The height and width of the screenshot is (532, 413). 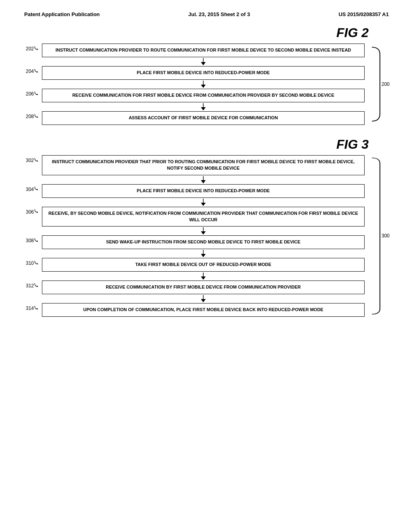 I want to click on step-label-310: 310, so click(x=33, y=265).